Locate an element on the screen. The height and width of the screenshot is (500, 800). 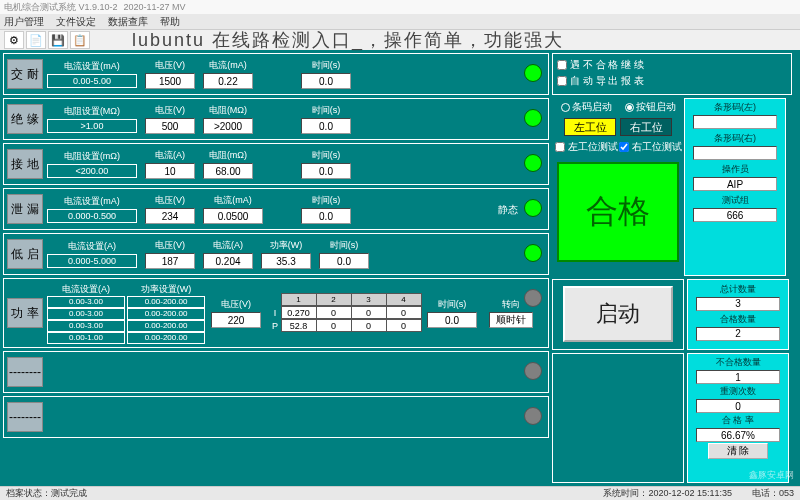
tel: 电话：053 is located at coordinates (773, 494).